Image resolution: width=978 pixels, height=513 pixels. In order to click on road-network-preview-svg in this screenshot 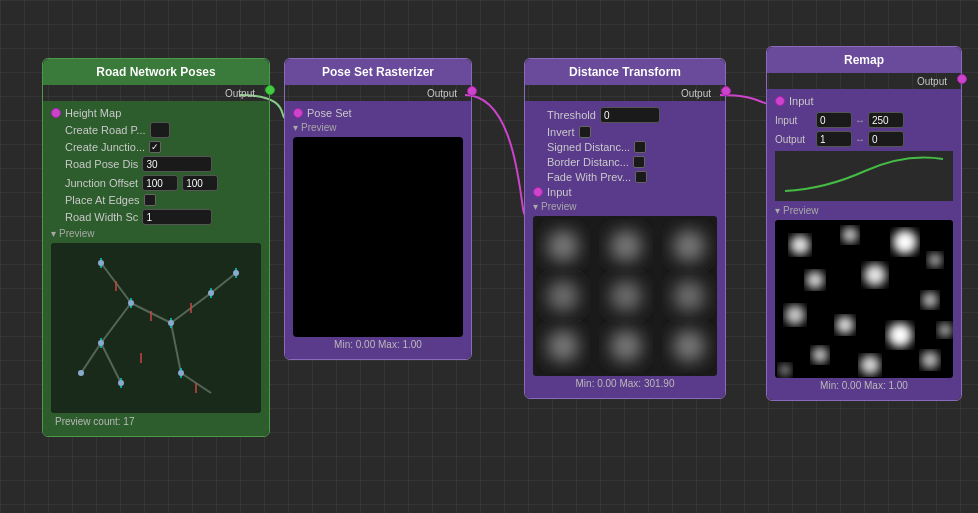, I will do `click(156, 328)`.